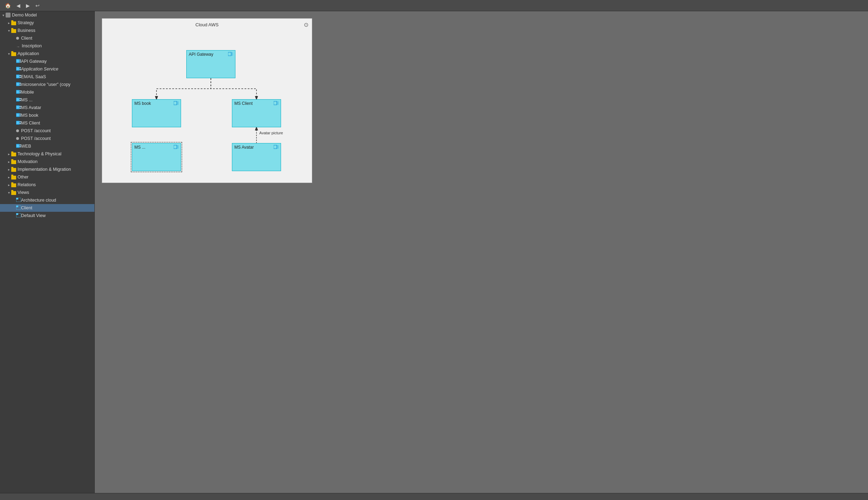  What do you see at coordinates (47, 162) in the screenshot?
I see `sidebar-item-motivation: ▸Motivation` at bounding box center [47, 162].